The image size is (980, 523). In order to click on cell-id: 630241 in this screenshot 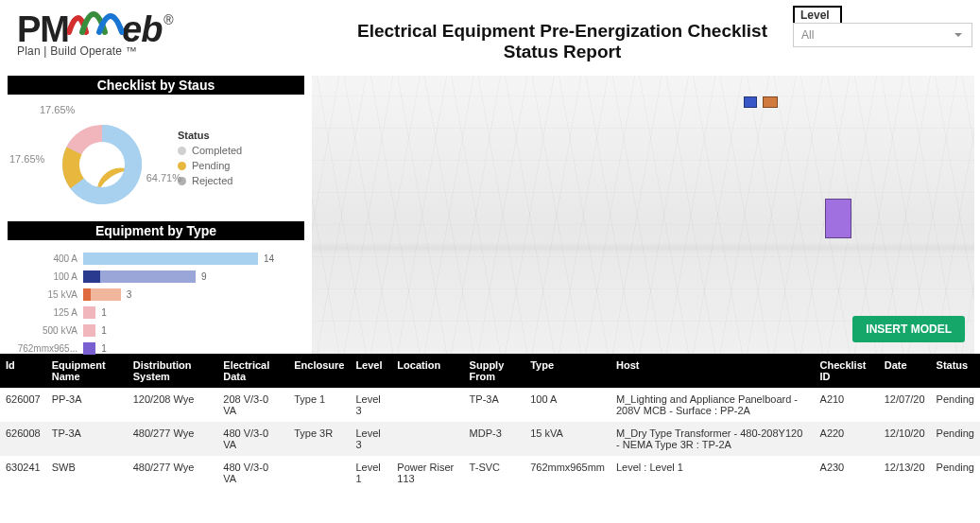, I will do `click(23, 473)`.